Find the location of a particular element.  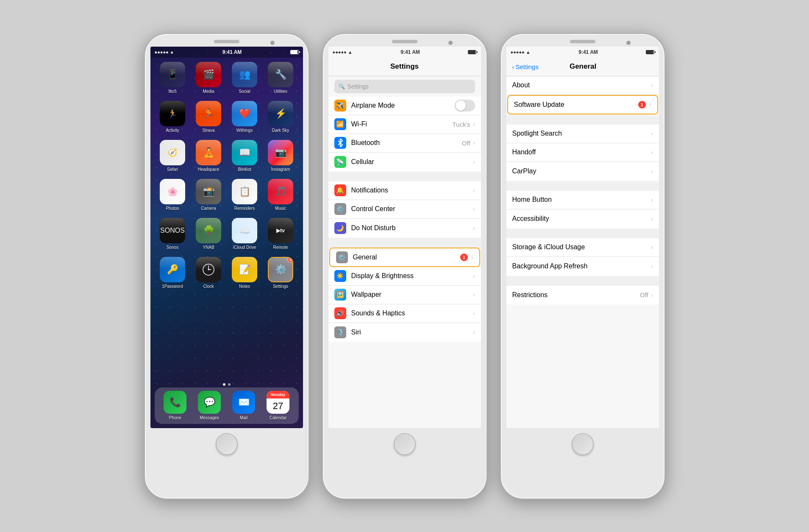

app-icon-darksky: ⚡ is located at coordinates (281, 114).